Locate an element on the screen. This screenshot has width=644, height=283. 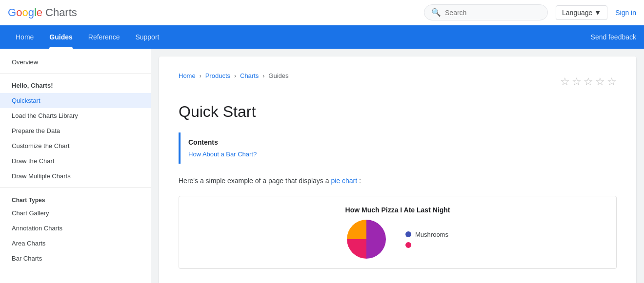
contents-link: How About a Bar Chart? is located at coordinates (222, 154).